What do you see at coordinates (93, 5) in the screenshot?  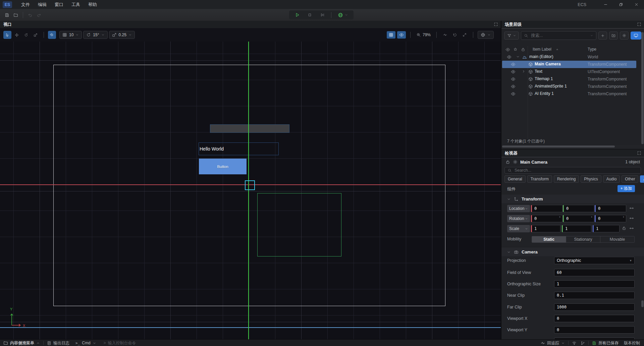 I see `menu-help: 帮助` at bounding box center [93, 5].